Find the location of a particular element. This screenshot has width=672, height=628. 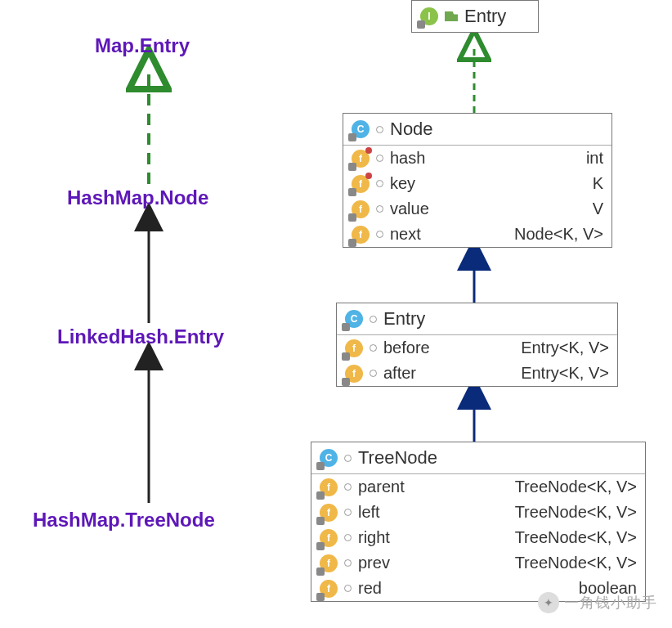

label-hashmap-treenode: HashMap.TreeNode is located at coordinates (124, 520).